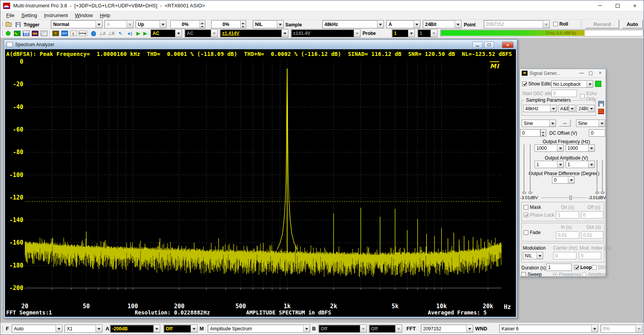 This screenshot has height=335, width=644. Describe the element at coordinates (489, 45) in the screenshot. I see `spectrum-restore-button` at that location.